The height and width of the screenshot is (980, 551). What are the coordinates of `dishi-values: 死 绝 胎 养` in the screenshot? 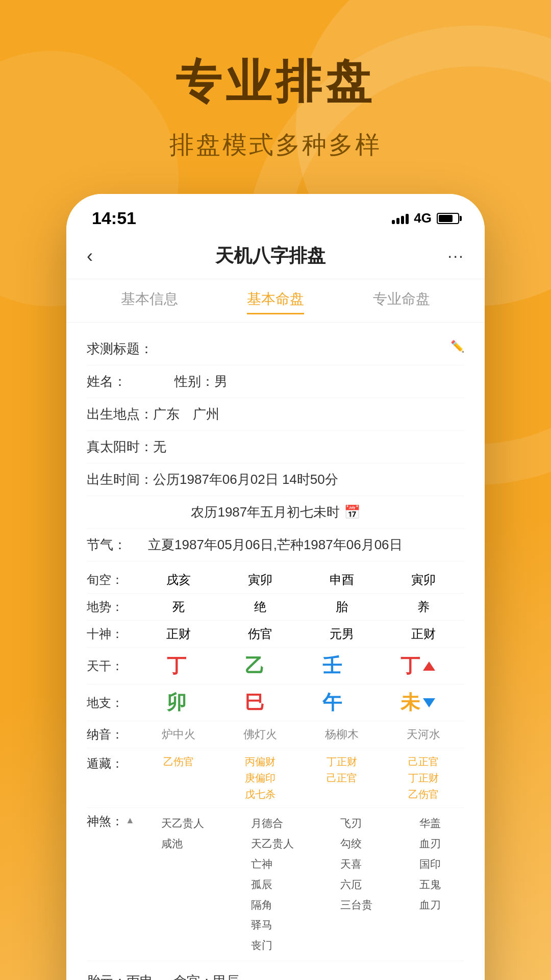 It's located at (301, 607).